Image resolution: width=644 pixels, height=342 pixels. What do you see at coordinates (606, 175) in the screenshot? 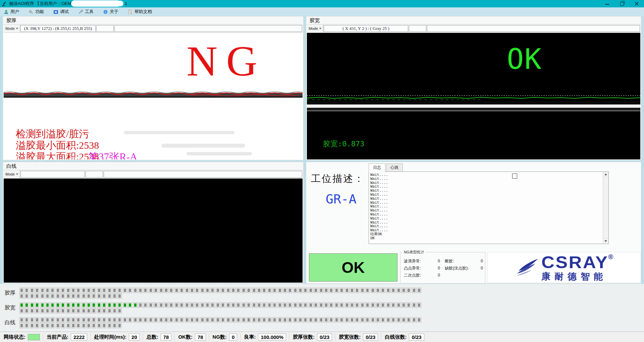
I see `scroll-up-arrow` at bounding box center [606, 175].